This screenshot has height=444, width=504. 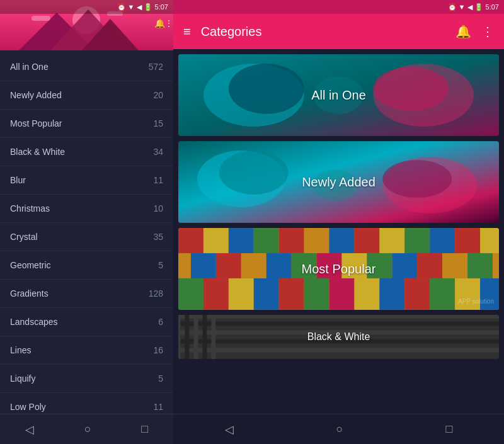 What do you see at coordinates (145, 430) in the screenshot?
I see `recent-button-left: □` at bounding box center [145, 430].